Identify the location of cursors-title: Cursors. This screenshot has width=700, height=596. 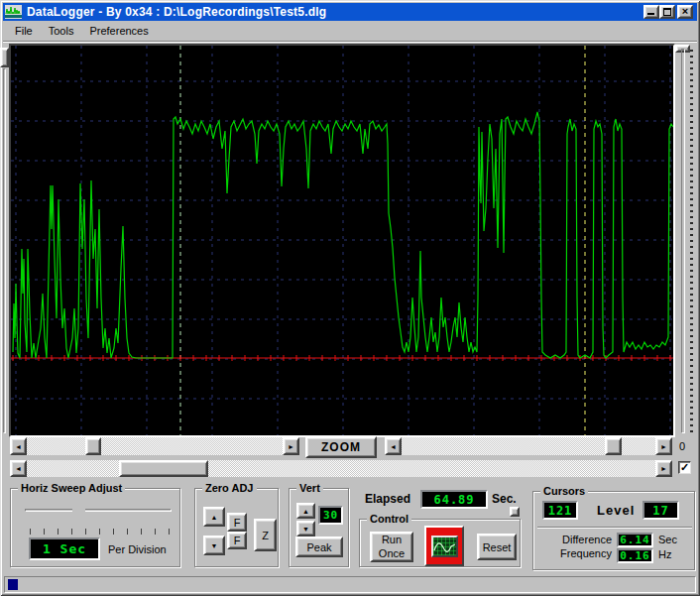
(564, 491).